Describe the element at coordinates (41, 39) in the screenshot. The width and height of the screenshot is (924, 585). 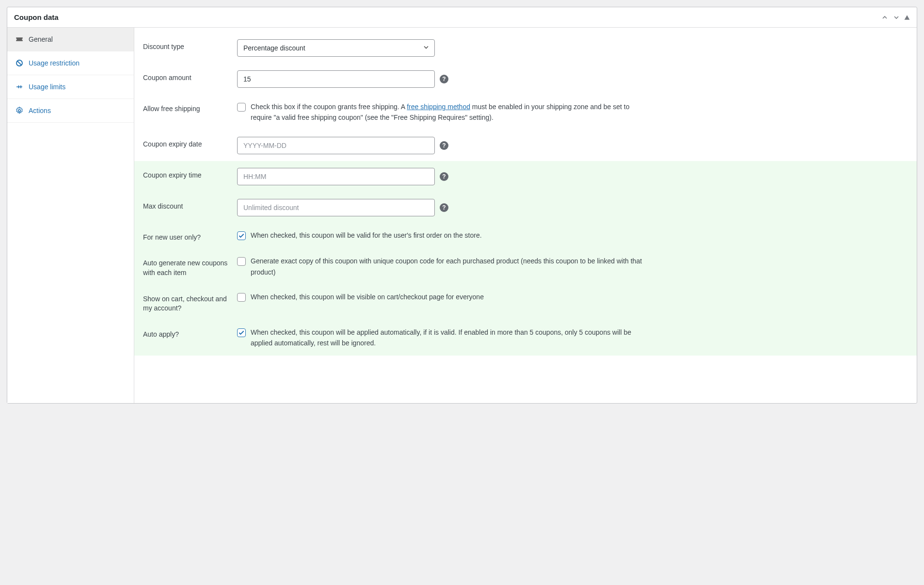
I see `sidebar-item-label: General` at that location.